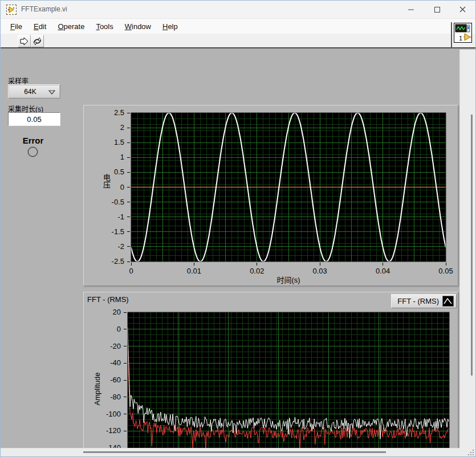 The height and width of the screenshot is (457, 476). I want to click on toolbar: 1, so click(238, 41).